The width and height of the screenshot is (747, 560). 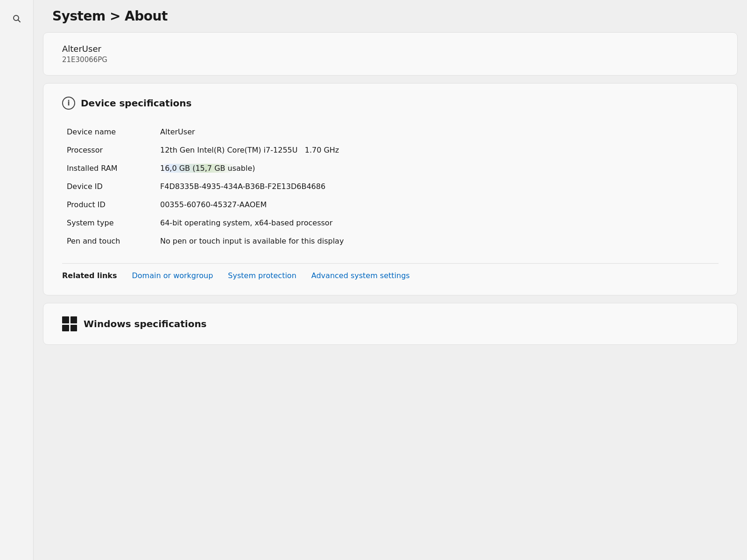 I want to click on device-specs-header: i Device specifications, so click(x=390, y=103).